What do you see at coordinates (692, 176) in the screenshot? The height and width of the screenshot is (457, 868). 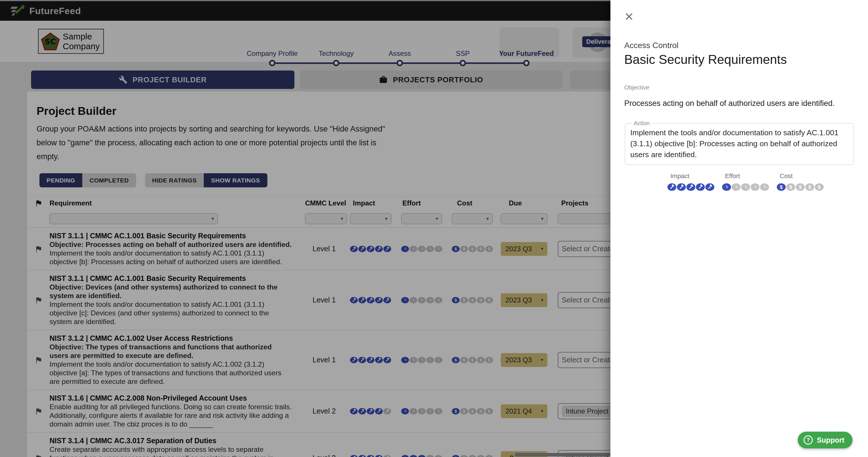 I see `rating-label: Impact` at bounding box center [692, 176].